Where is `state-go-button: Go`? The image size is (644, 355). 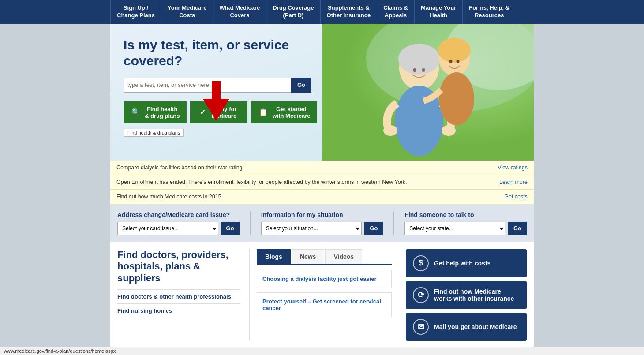
state-go-button: Go is located at coordinates (517, 228).